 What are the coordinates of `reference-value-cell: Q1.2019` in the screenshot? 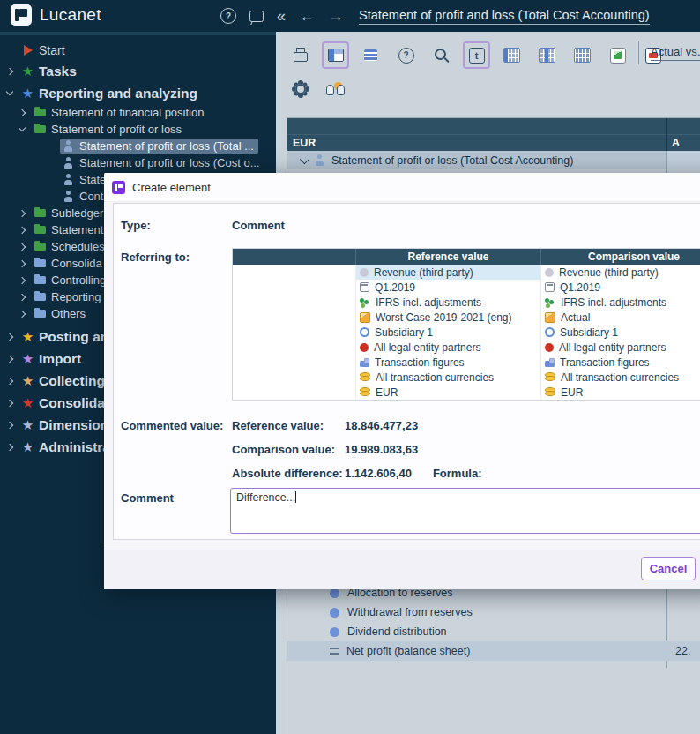 It's located at (449, 288).